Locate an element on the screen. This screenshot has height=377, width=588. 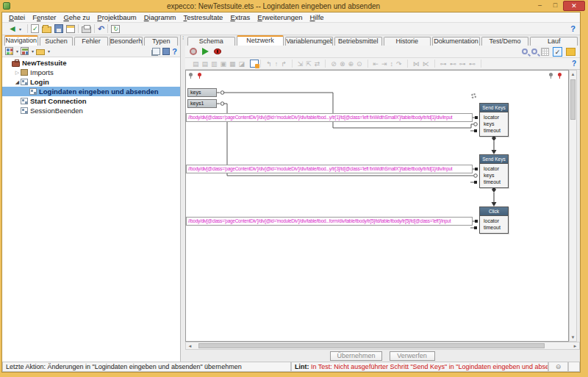
tab-dokumentation: Dokumentation is located at coordinates (456, 41).